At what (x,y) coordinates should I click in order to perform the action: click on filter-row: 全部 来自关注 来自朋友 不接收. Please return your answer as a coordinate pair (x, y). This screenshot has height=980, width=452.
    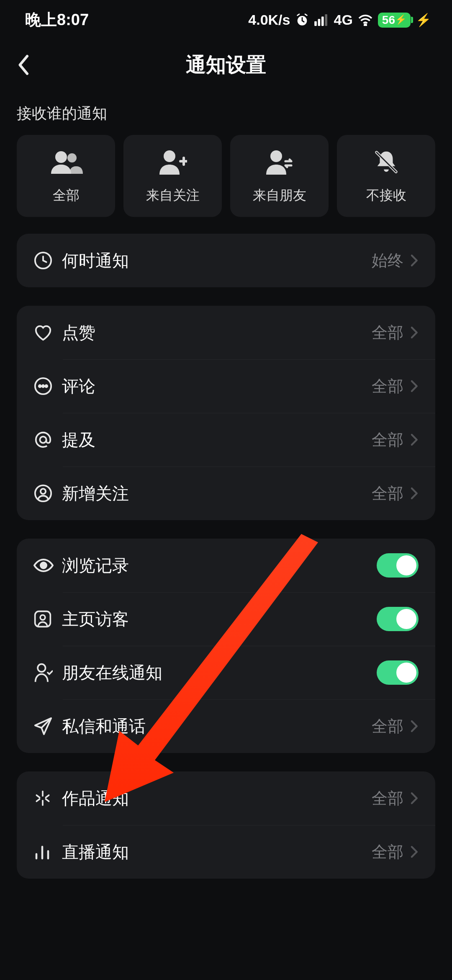
    Looking at the image, I should click on (226, 176).